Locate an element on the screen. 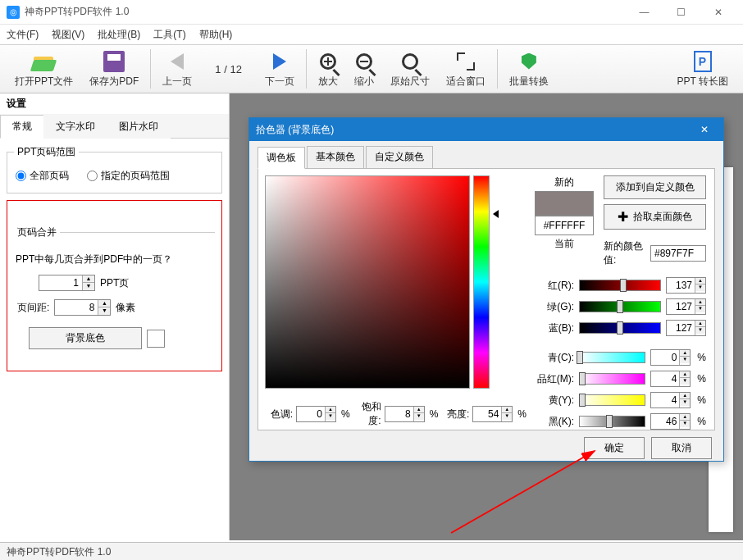 Image resolution: width=743 pixels, height=560 pixels. batch-icon is located at coordinates (529, 61).